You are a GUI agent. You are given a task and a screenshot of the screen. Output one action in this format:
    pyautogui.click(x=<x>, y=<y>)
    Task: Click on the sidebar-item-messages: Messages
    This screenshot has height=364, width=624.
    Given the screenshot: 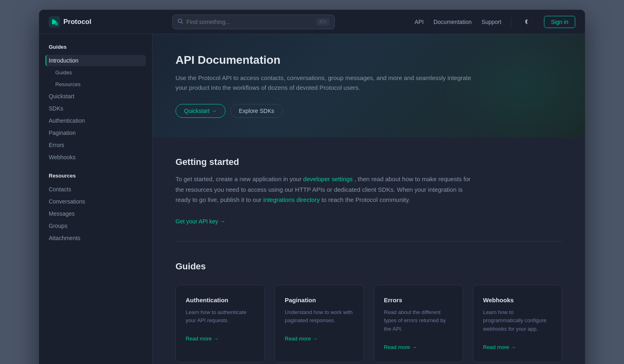 What is the action you would take?
    pyautogui.click(x=96, y=214)
    